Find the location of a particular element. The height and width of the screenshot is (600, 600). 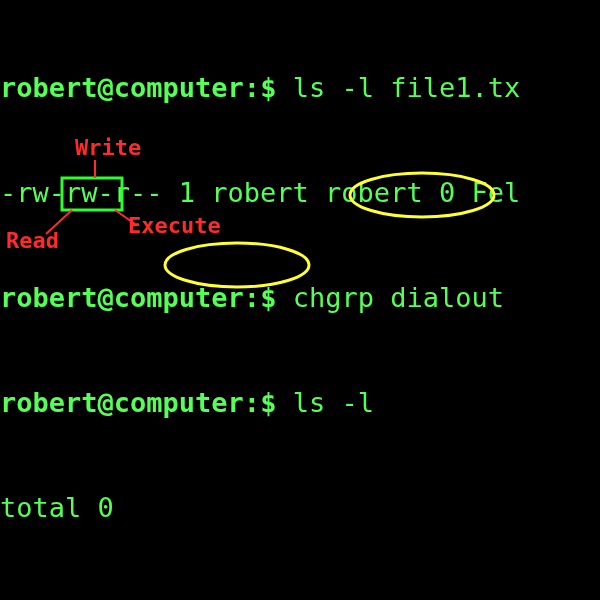

terminal-line: robert@computer:$ ls -l is located at coordinates (300, 402).